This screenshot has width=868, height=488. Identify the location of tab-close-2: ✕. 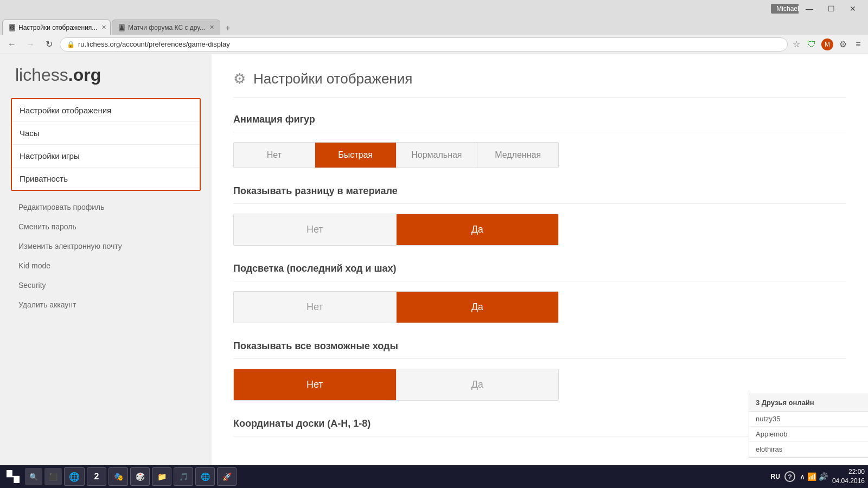
(212, 27).